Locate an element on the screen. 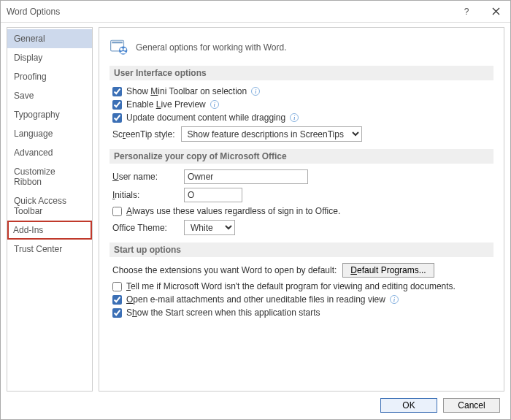 This screenshot has width=511, height=420. titlebar: Word Options ? is located at coordinates (256, 12).